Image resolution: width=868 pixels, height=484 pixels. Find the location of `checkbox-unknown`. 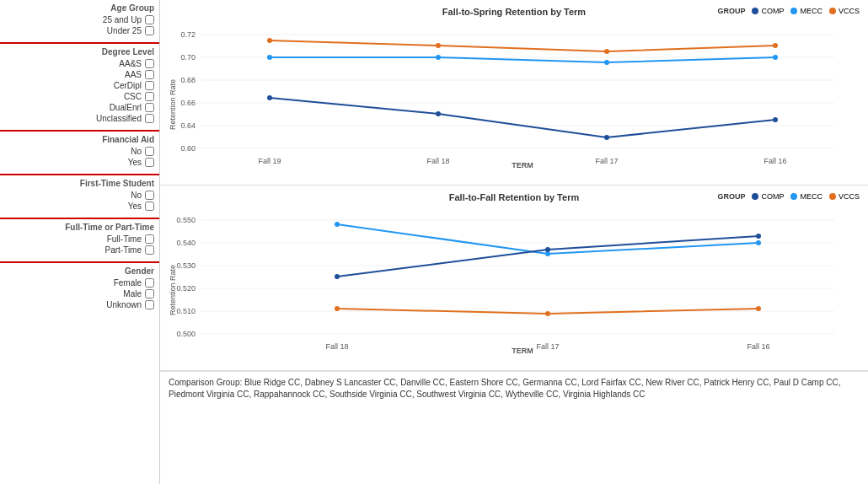

checkbox-unknown is located at coordinates (150, 305).